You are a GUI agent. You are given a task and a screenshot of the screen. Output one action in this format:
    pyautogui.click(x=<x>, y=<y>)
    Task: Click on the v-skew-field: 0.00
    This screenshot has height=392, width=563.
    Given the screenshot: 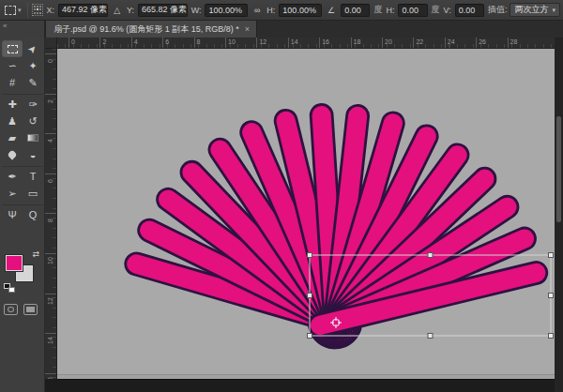 What is the action you would take?
    pyautogui.click(x=469, y=10)
    